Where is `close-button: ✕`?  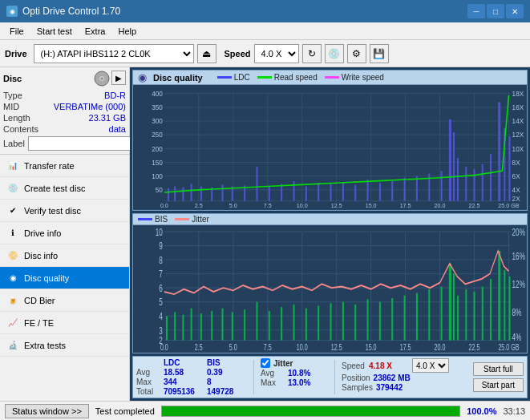
close-button: ✕ is located at coordinates (515, 11).